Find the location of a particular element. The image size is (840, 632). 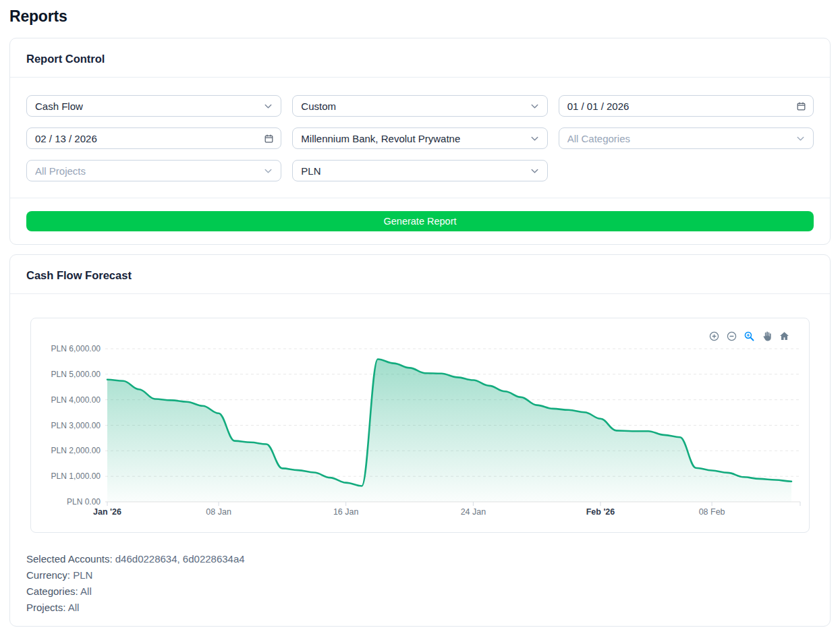

projects-placeholder: All Projects is located at coordinates (61, 171).